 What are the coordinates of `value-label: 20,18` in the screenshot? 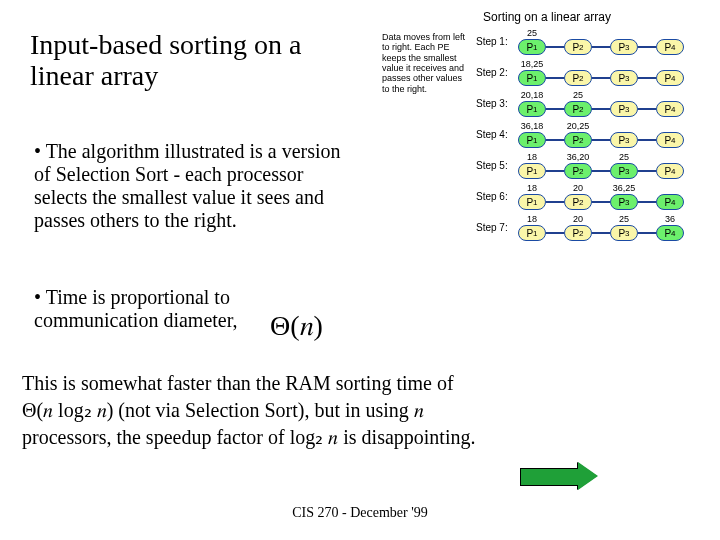 It's located at (532, 96).